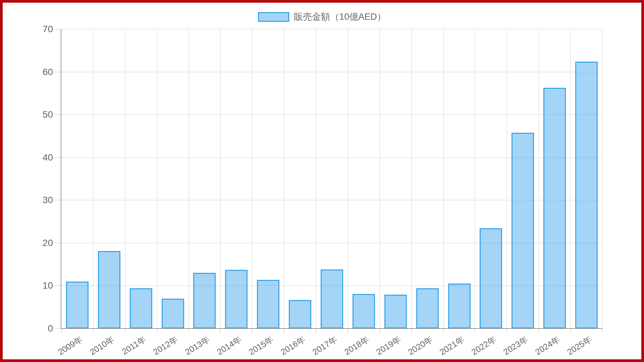 The image size is (644, 362). Describe the element at coordinates (77, 305) in the screenshot. I see `bar-2009年` at that location.